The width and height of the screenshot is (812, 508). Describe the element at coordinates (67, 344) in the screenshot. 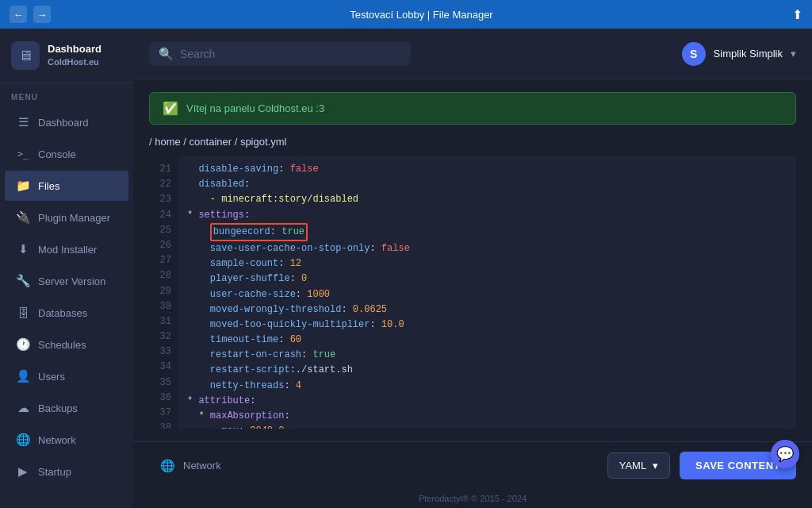

I see `sidebar-item-schedules: 🕐 Schedules` at that location.